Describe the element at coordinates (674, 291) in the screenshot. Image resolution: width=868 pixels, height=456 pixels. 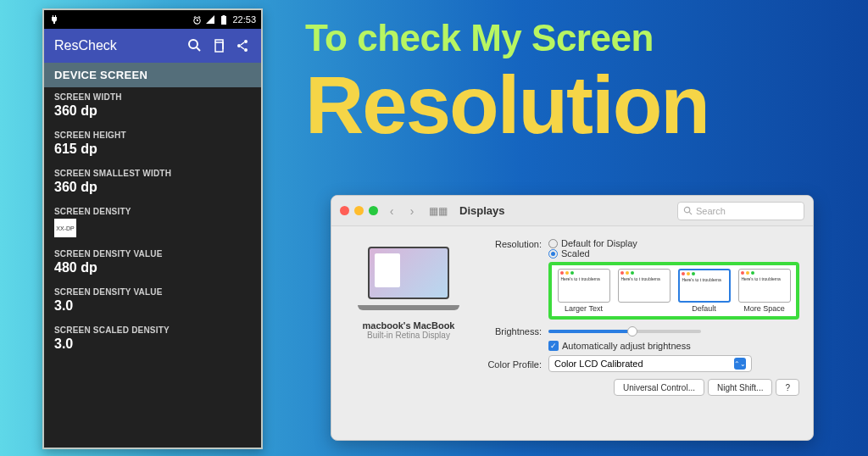
I see `scale-options-strip: Here's to t troublemaLarger Text Here's …` at that location.